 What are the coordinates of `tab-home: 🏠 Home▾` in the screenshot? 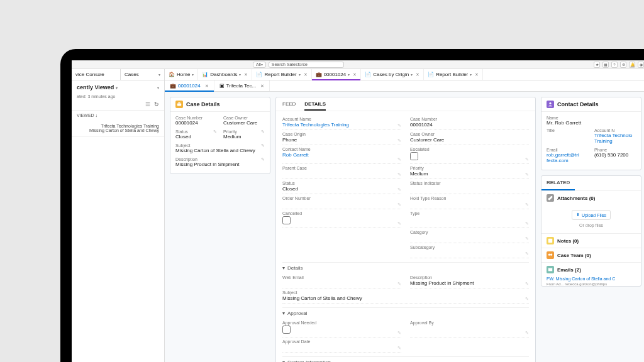 It's located at (181, 74).